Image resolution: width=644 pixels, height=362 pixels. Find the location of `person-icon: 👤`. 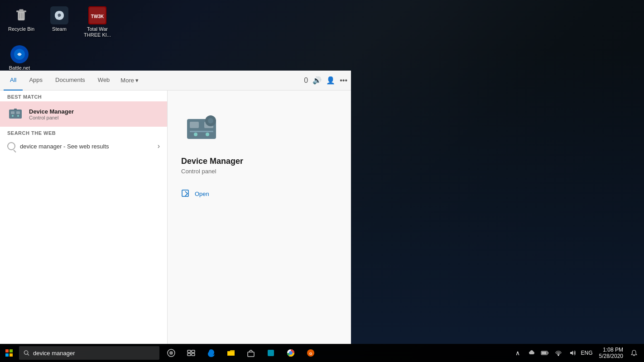

person-icon: 👤 is located at coordinates (331, 81).